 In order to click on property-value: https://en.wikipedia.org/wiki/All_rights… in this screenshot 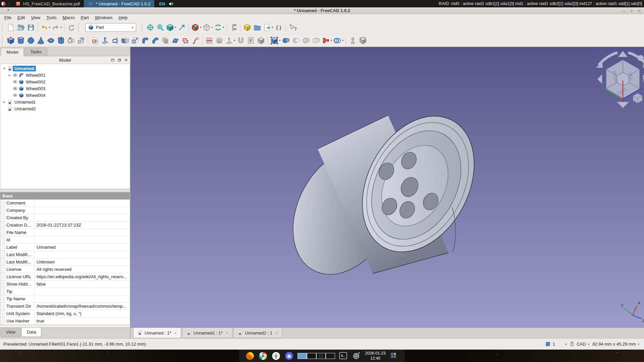, I will do `click(82, 277)`.